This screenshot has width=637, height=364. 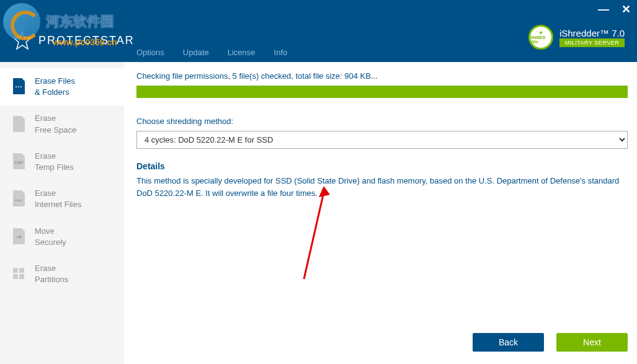 I want to click on sidebar-item-free-space: EraseFree Space, so click(x=62, y=124).